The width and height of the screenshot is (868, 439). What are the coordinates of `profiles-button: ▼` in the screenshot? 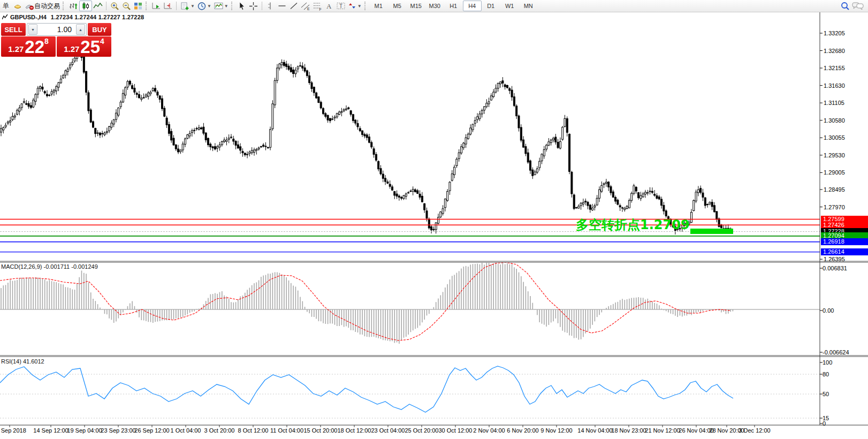 It's located at (204, 6).